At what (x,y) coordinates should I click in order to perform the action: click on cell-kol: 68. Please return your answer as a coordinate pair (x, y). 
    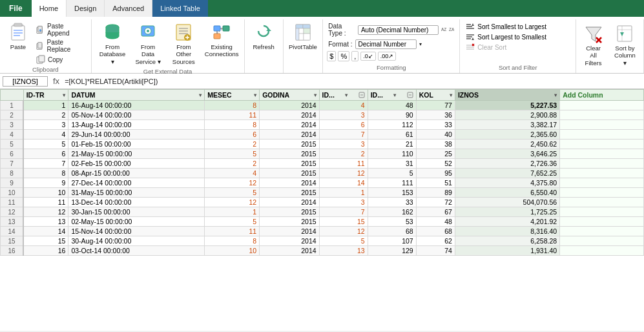
    Looking at the image, I should click on (435, 231).